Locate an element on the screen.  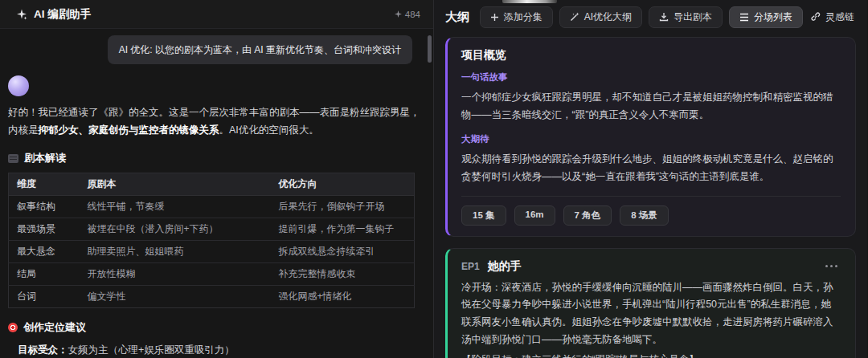
outline-toolbar: 添加分集 AI优化大纲 导出剧本 is located at coordinates (668, 18).